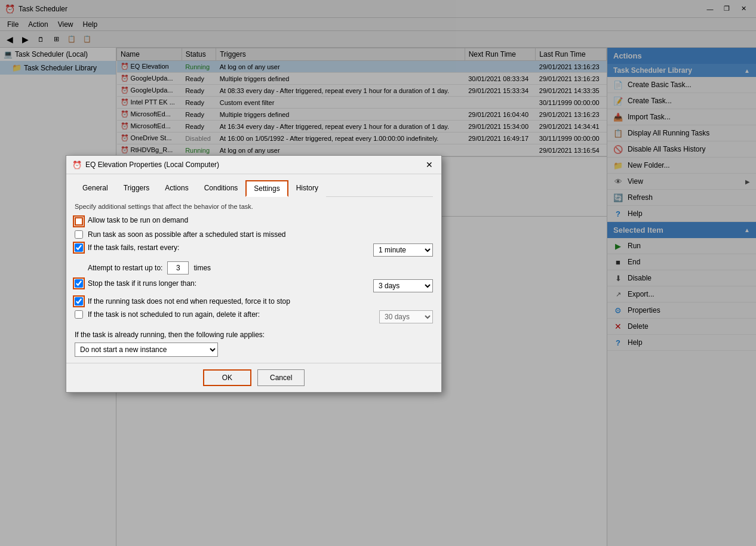 The height and width of the screenshot is (546, 756). I want to click on setting-attempt-restart: Attempt to restart up to: times, so click(260, 268).